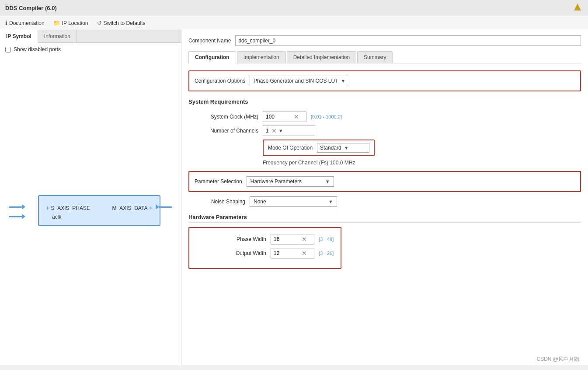 This screenshot has height=370, width=588. What do you see at coordinates (331, 202) in the screenshot?
I see `noise-shaping-arrow: ▼` at bounding box center [331, 202].